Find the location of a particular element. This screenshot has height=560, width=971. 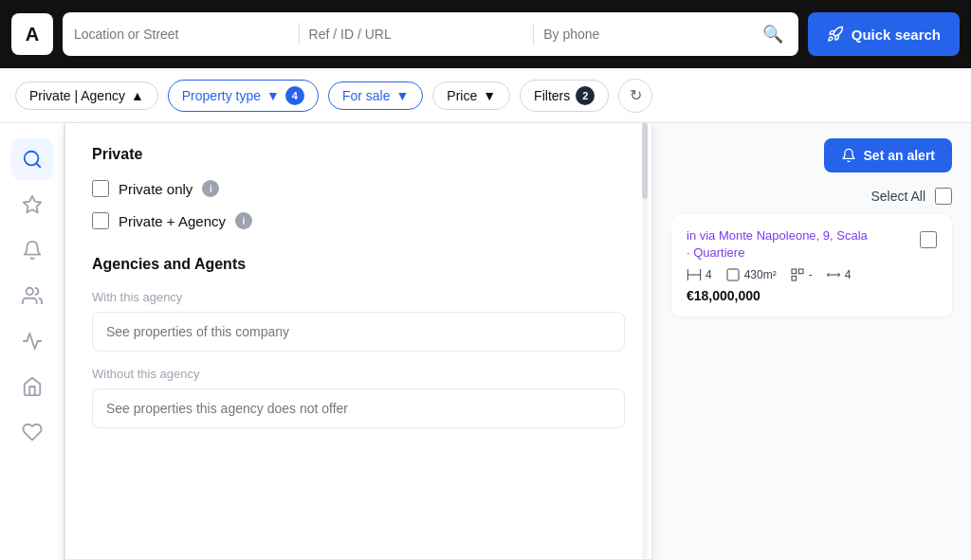

with-agency-input is located at coordinates (358, 332).